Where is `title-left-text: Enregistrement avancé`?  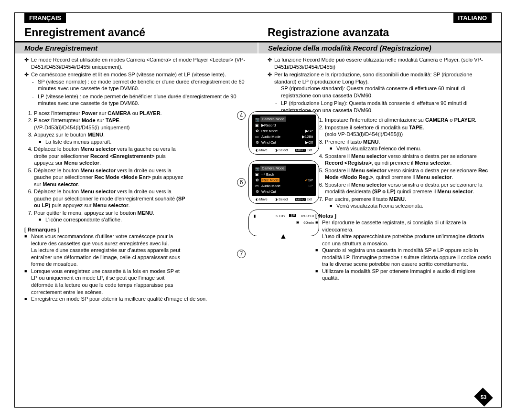 title-left-text: Enregistrement avancé is located at coordinates (137, 32).